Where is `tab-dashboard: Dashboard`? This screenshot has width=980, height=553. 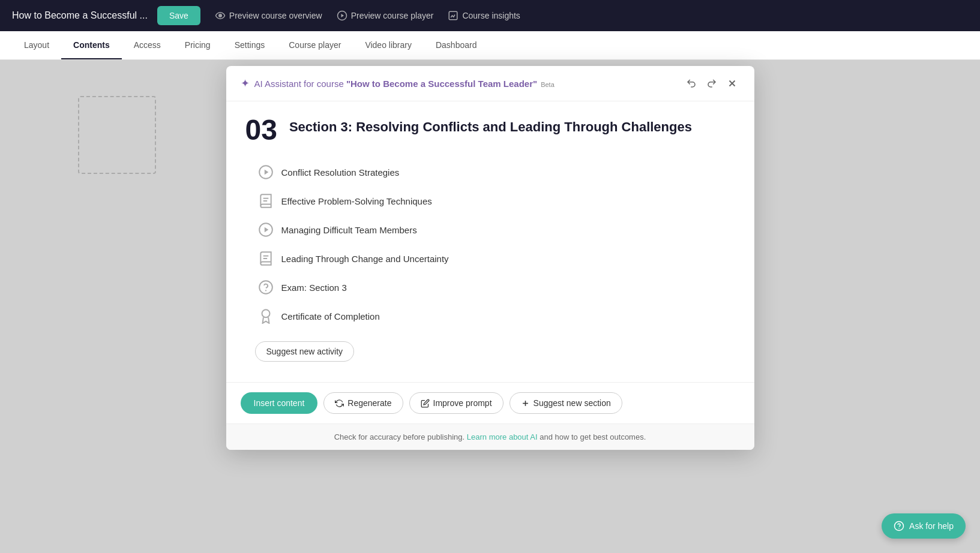 tab-dashboard: Dashboard is located at coordinates (456, 46).